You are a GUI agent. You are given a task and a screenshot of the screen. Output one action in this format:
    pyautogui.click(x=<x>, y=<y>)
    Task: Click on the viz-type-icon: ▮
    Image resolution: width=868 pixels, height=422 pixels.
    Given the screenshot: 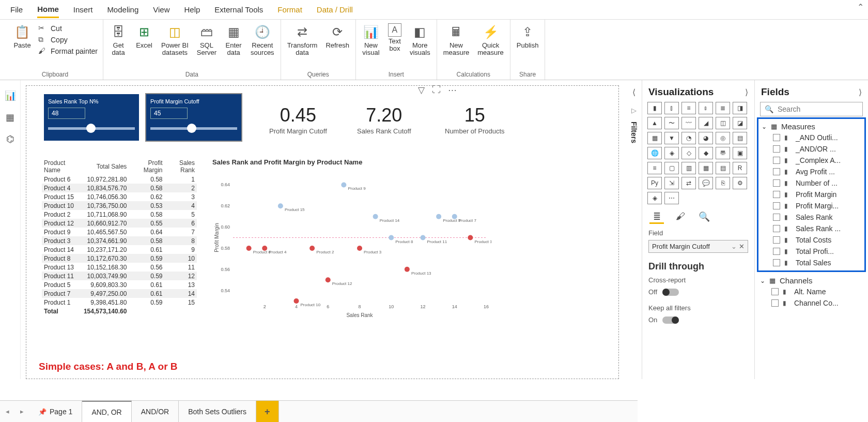 What is the action you would take?
    pyautogui.click(x=655, y=108)
    